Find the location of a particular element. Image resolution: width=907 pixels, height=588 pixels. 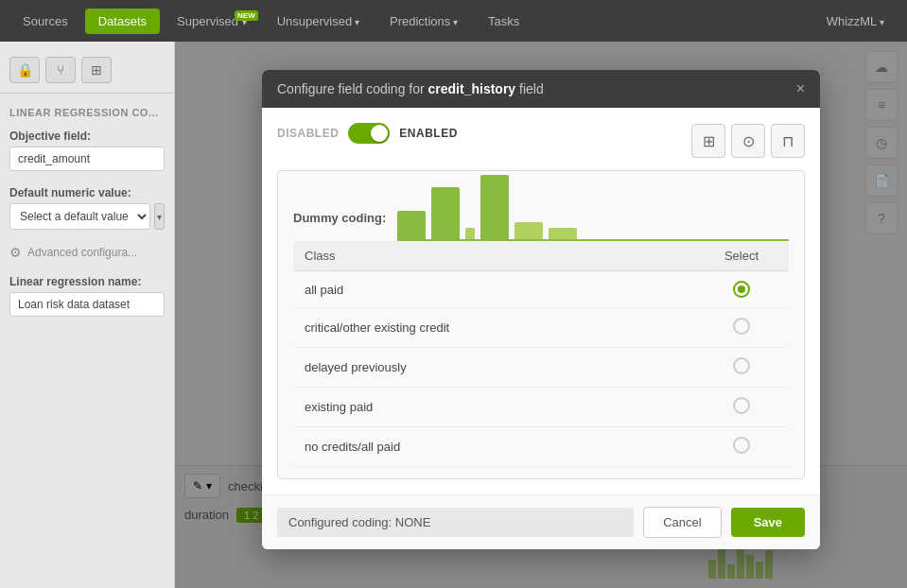

modal-footer: Configured coding: NONE Cancel Save is located at coordinates (541, 522).